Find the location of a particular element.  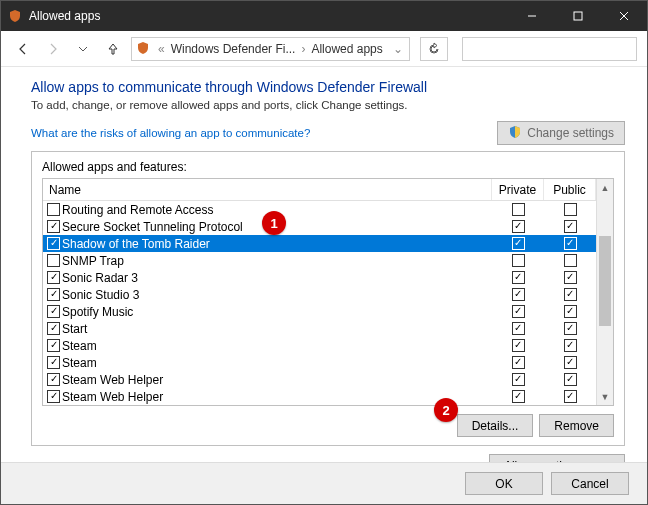

table-row: Sonic Radar 3 is located at coordinates (320, 278).